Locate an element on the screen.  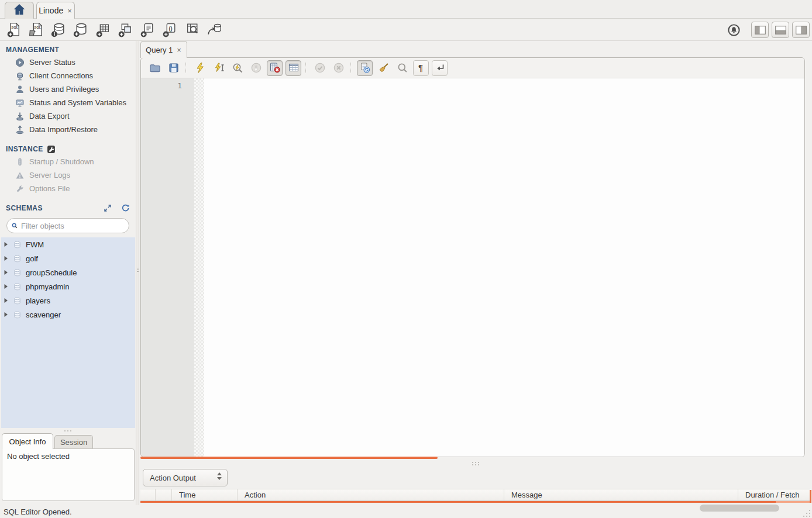
svg-text: SQL is located at coordinates (37, 27).